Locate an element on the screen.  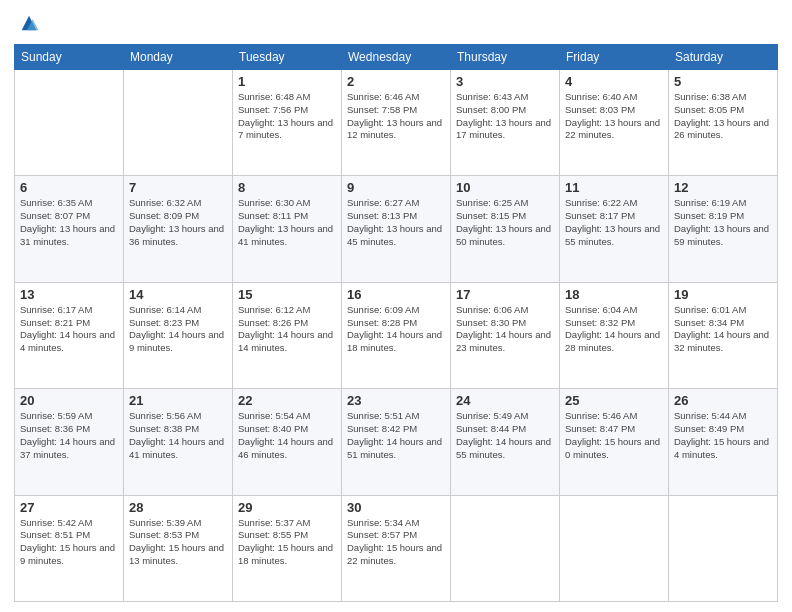
calendar-header-wednesday: Wednesday is located at coordinates (396, 58).